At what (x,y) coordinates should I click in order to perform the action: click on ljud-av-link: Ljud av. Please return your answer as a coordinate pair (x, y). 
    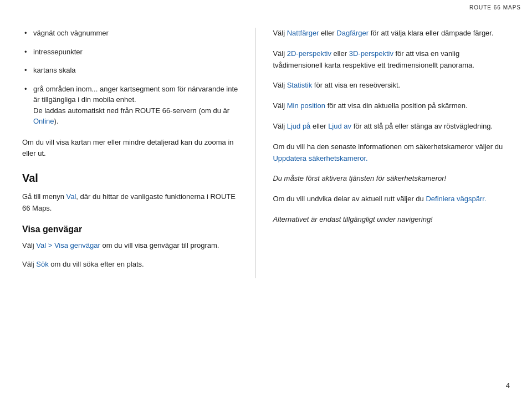
    Looking at the image, I should click on (340, 126).